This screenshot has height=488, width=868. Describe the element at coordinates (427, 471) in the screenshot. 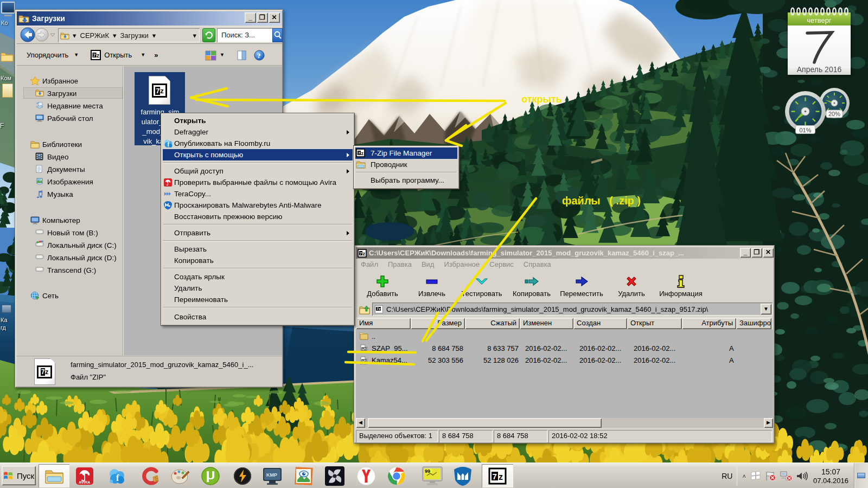

I see `svg-text: 99` at that location.